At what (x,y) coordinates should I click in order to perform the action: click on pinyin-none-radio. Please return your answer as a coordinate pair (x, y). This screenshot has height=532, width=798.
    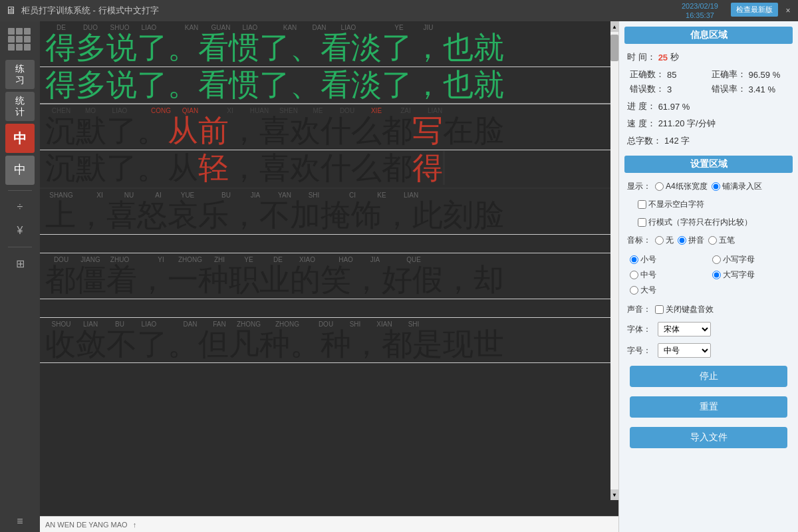
    Looking at the image, I should click on (660, 241).